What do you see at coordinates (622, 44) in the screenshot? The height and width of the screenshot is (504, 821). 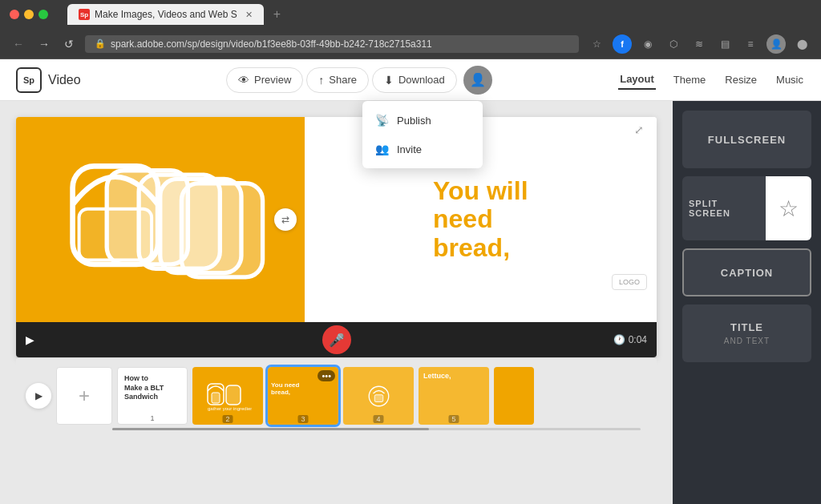 I see `facebook-icon: f` at bounding box center [622, 44].